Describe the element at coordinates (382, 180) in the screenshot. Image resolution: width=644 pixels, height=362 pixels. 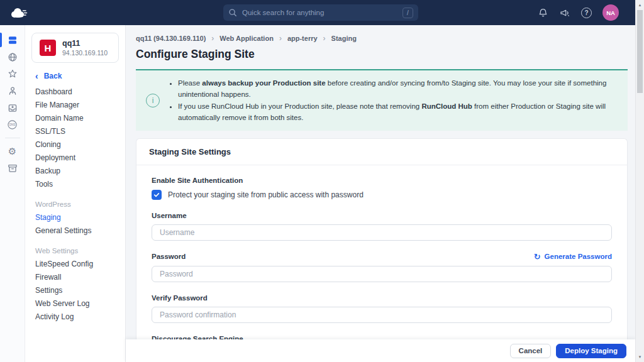
I see `auth-label: Enable Site Authentication` at that location.